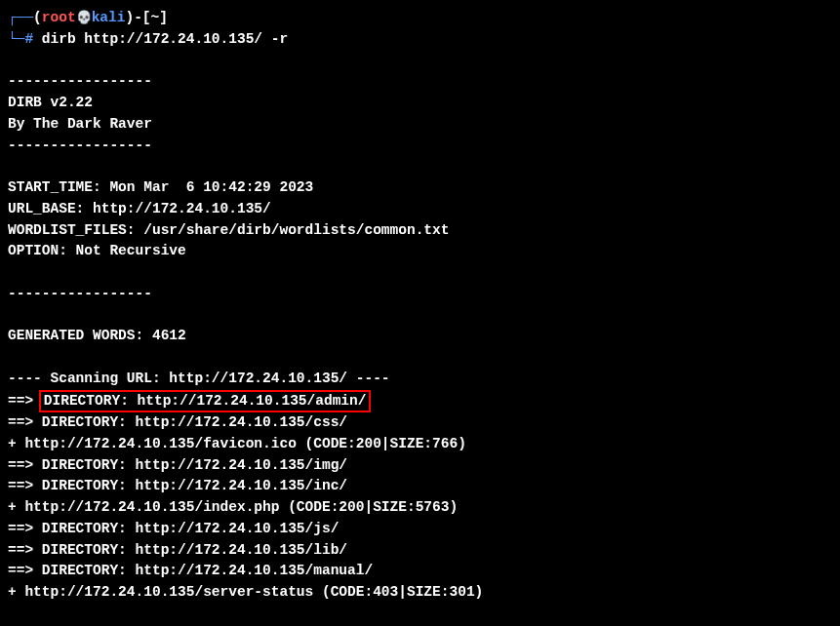 The height and width of the screenshot is (626, 840). What do you see at coordinates (129, 18) in the screenshot?
I see `prompt-close-paren: )` at bounding box center [129, 18].